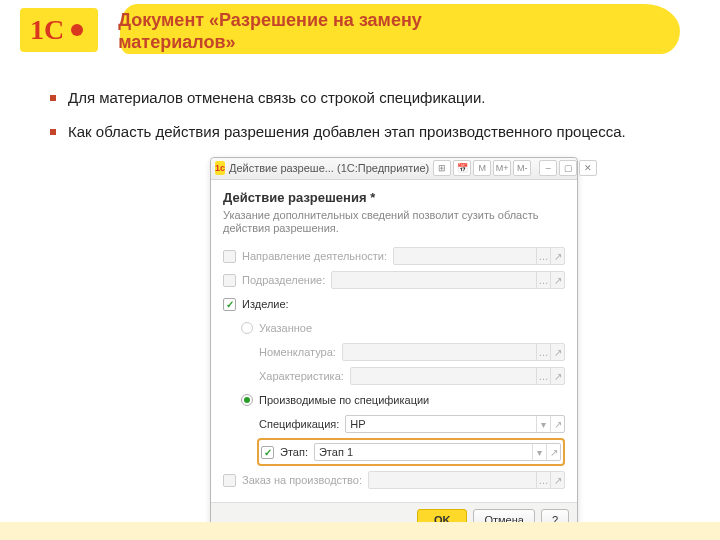 The image size is (720, 540). Describe the element at coordinates (502, 168) in the screenshot. I see `m-plus-icon: M+` at that location.